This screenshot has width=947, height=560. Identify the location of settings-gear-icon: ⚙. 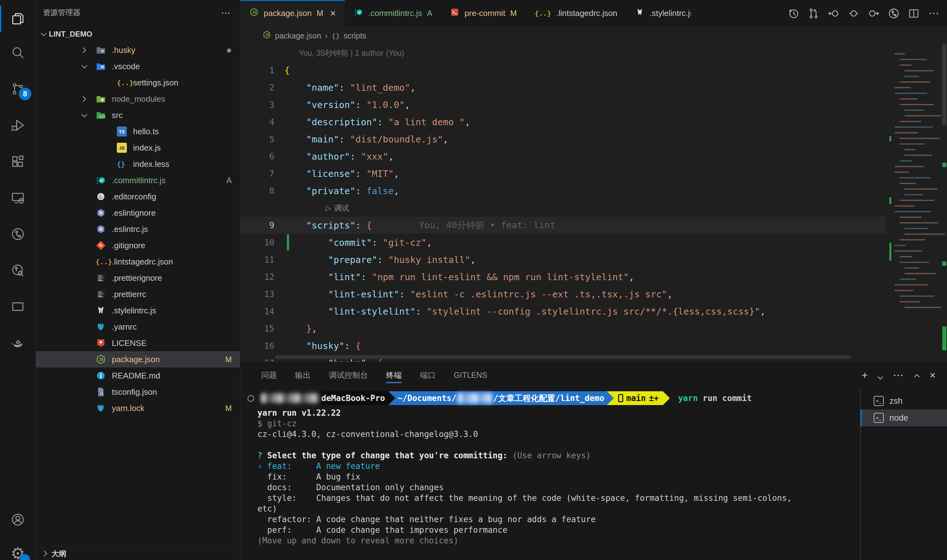
(18, 549).